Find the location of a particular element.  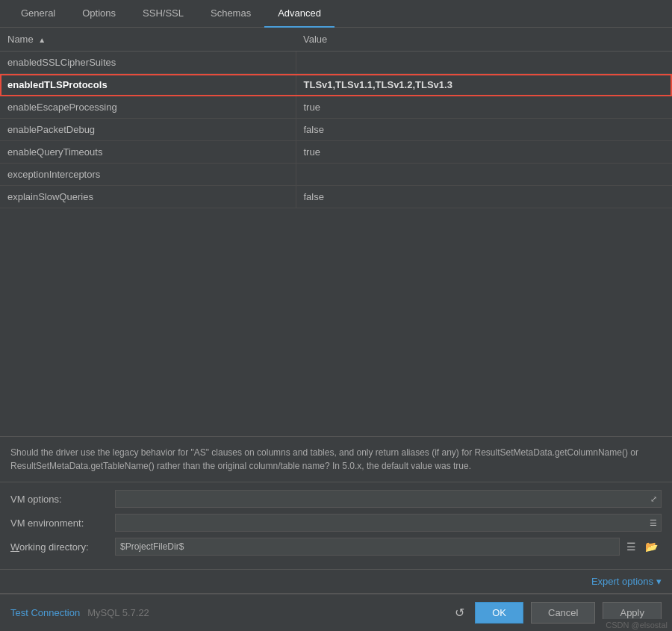

cancel-button: Cancel is located at coordinates (563, 612).